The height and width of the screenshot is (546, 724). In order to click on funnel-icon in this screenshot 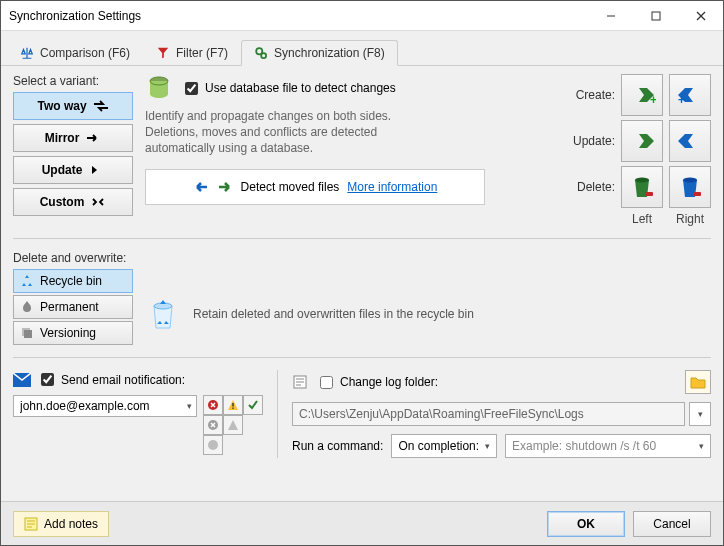, I will do `click(163, 53)`.